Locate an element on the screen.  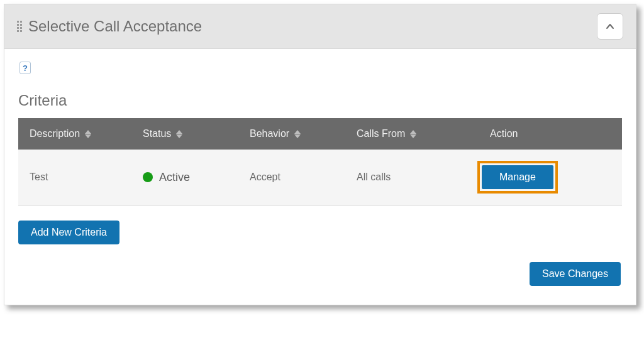
column-header-description: Description is located at coordinates (75, 134).